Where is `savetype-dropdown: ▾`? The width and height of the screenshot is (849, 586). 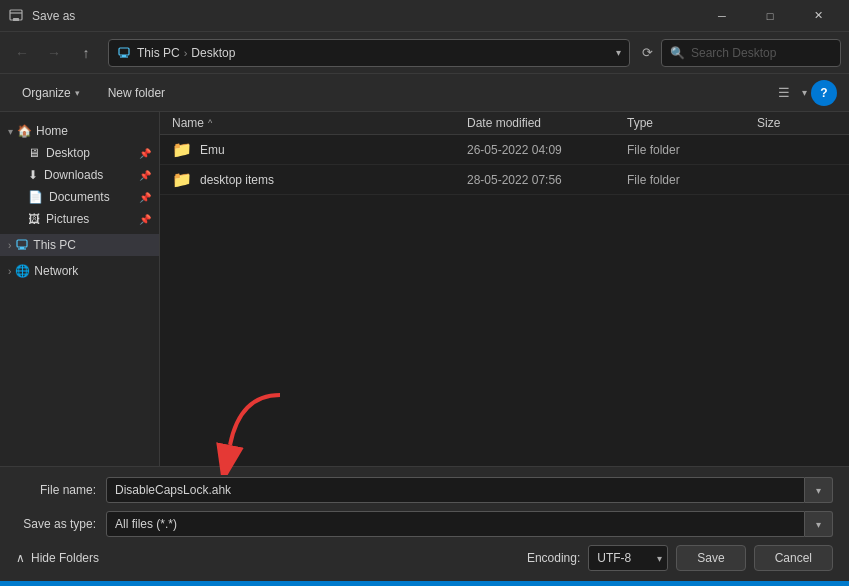 savetype-dropdown: ▾ is located at coordinates (819, 524).